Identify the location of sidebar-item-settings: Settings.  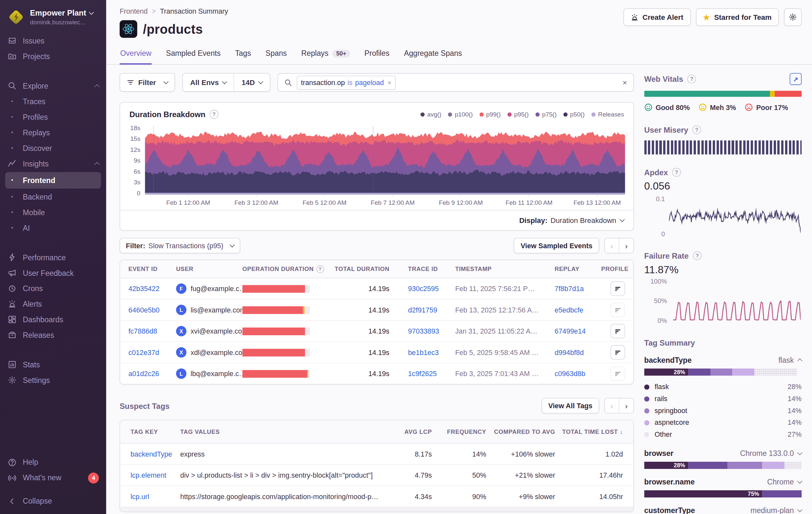
(53, 380).